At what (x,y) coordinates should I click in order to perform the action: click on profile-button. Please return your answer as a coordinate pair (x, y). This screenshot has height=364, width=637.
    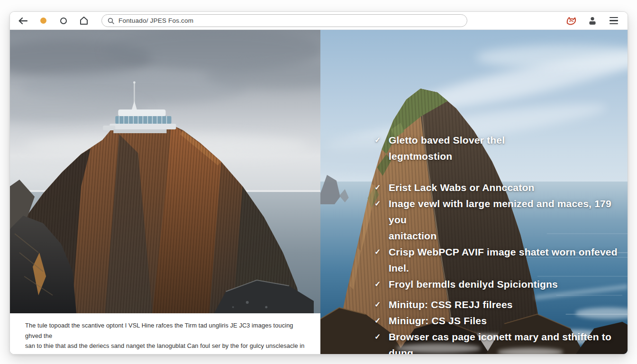
    Looking at the image, I should click on (592, 21).